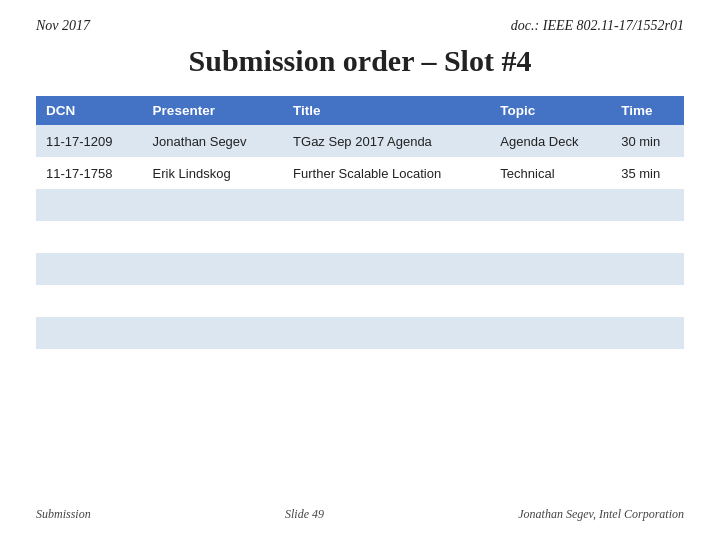 The height and width of the screenshot is (540, 720). I want to click on header-date: Nov 2017, so click(63, 26).